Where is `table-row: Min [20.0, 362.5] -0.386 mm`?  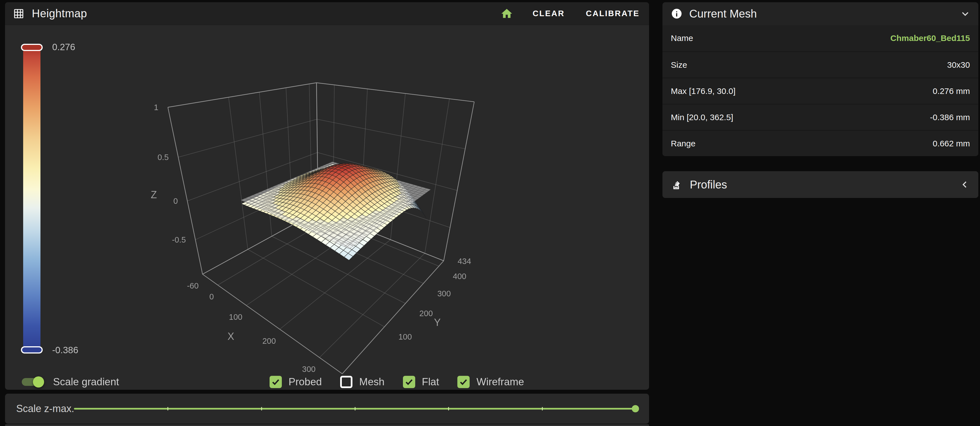 table-row: Min [20.0, 362.5] -0.386 mm is located at coordinates (820, 117).